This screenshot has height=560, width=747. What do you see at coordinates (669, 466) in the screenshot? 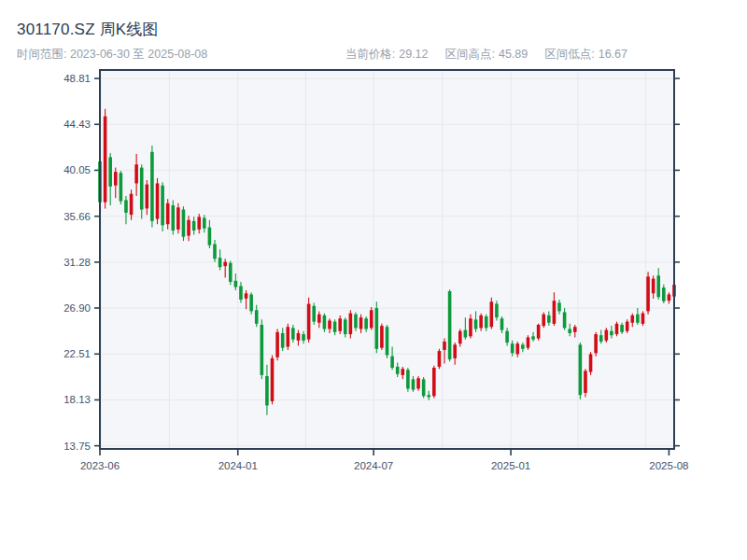
I see `x-tick-label: 2025-08` at bounding box center [669, 466].